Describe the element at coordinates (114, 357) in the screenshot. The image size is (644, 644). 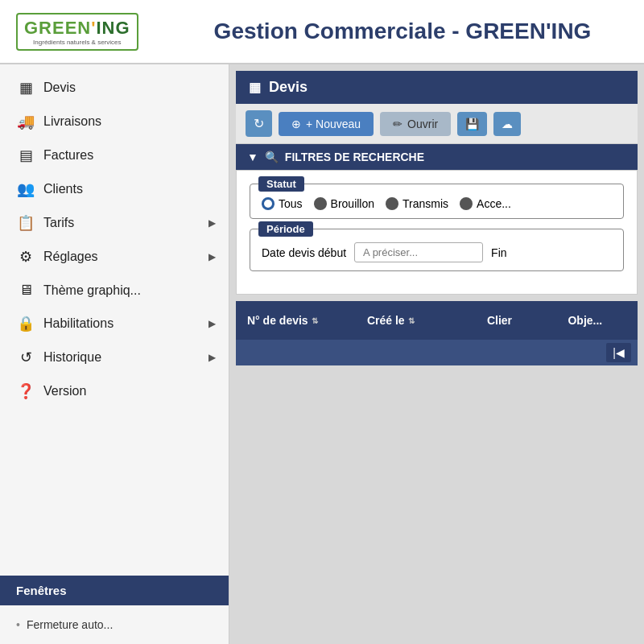
I see `sidebar-item-historique: ↺ Historique ▶` at that location.